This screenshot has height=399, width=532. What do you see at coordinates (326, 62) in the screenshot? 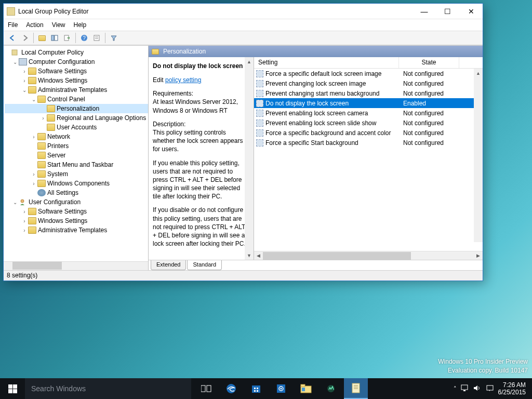
I see `col-setting: Setting` at bounding box center [326, 62].